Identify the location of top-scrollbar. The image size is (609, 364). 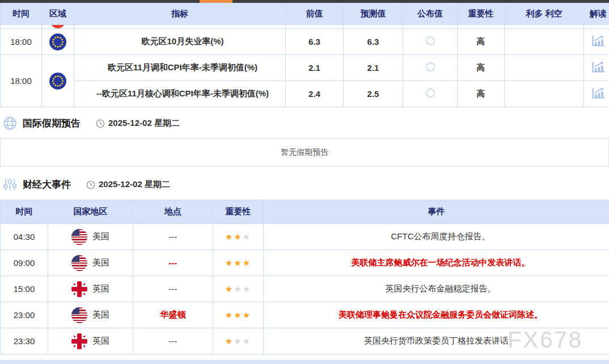
(304, 1).